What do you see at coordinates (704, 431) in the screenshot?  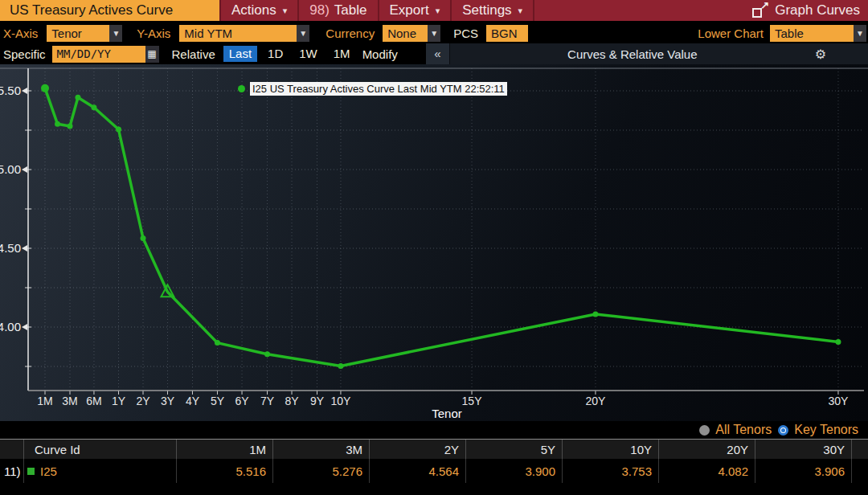 I see `radio-unselected-icon` at bounding box center [704, 431].